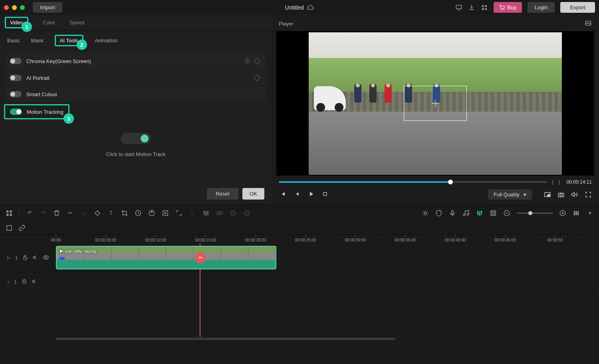 This screenshot has width=599, height=364. Describe the element at coordinates (541, 7) in the screenshot. I see `login-button: Login` at that location.